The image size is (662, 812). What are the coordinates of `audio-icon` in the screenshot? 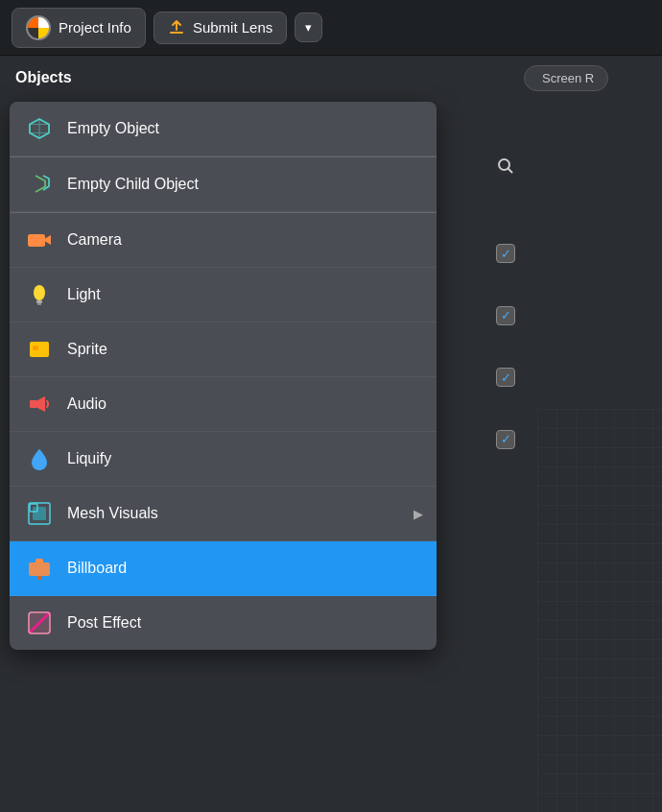 It's located at (39, 404).